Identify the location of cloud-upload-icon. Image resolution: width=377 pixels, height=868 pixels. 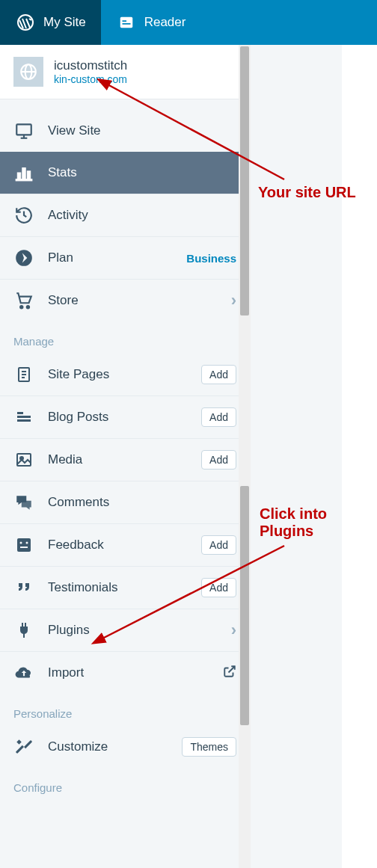
(24, 673).